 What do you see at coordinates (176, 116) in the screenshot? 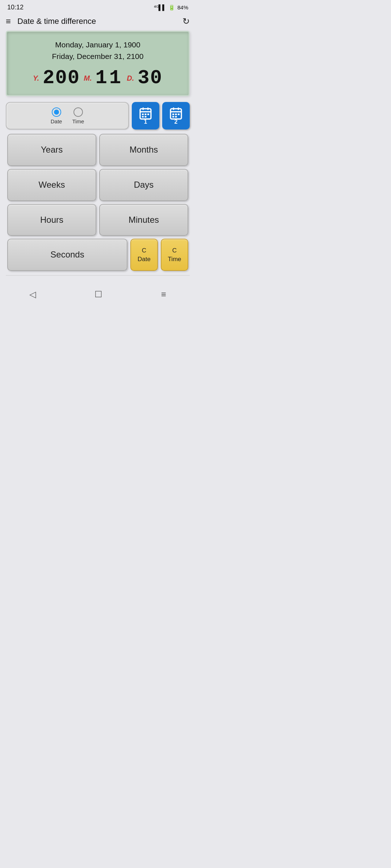
I see `calendar2-button: 2` at bounding box center [176, 116].